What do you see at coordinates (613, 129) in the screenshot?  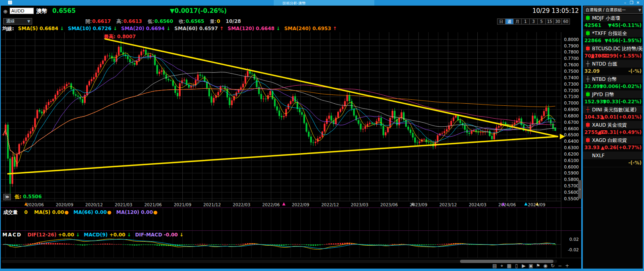 I see `watchlist-item: XAUD 黃金現貨2755.67▲13.31(+0.49%)` at bounding box center [613, 129].